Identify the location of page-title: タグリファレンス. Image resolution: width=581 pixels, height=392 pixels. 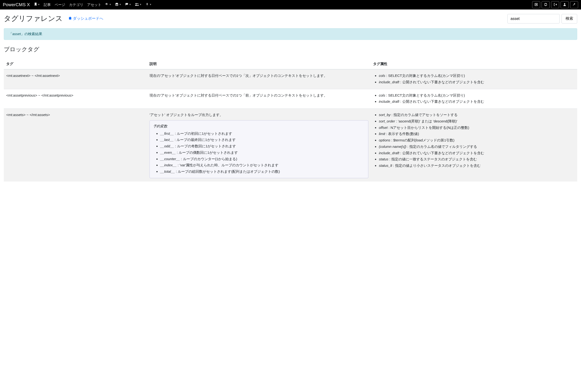
(33, 18).